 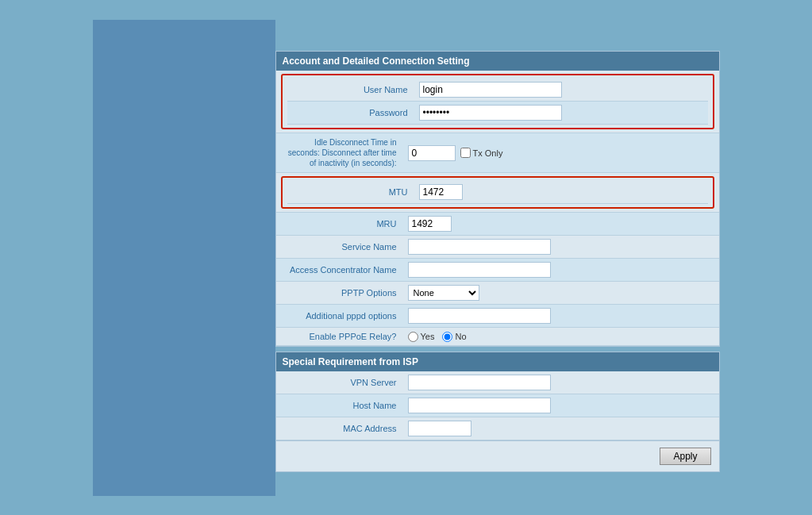 What do you see at coordinates (373, 382) in the screenshot?
I see `vpn-server-label: VPN Server` at bounding box center [373, 382].